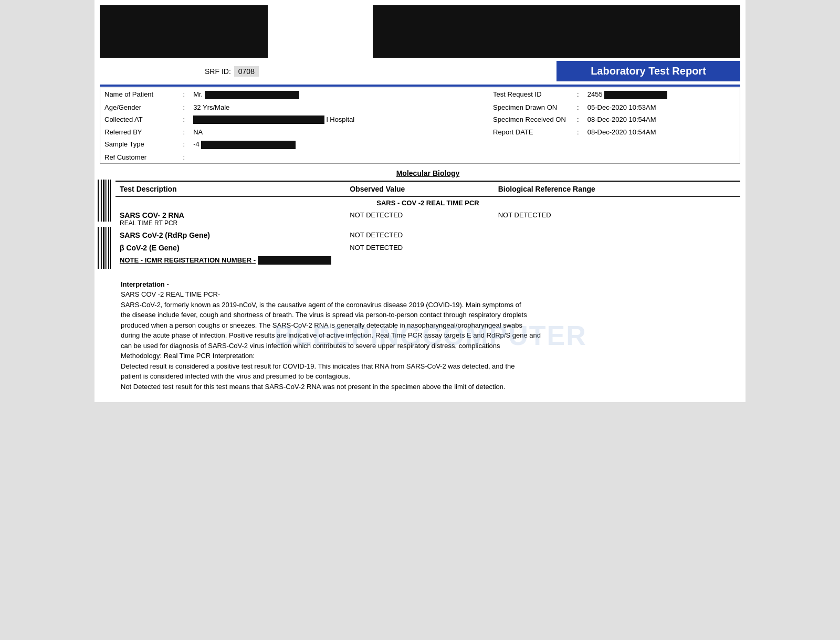  Describe the element at coordinates (430, 335) in the screenshot. I see `interp-line5: during the acute phase of infection. Pos…` at that location.